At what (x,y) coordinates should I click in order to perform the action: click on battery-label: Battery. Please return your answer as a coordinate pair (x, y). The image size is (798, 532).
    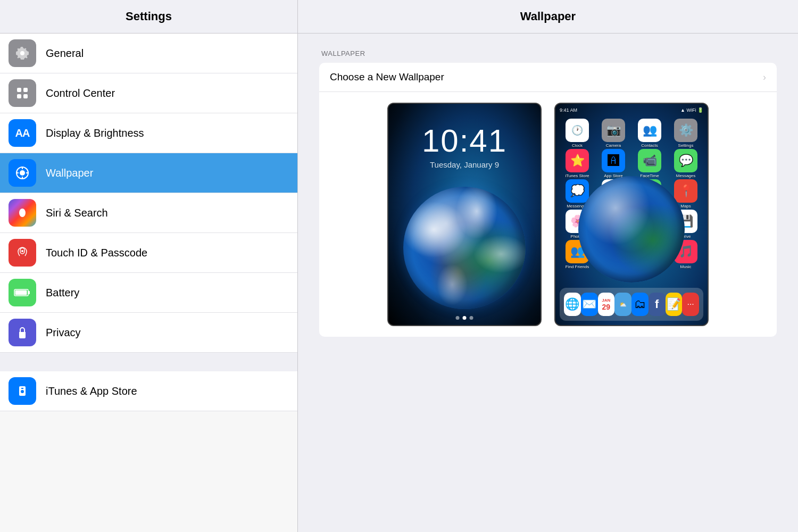
    Looking at the image, I should click on (63, 293).